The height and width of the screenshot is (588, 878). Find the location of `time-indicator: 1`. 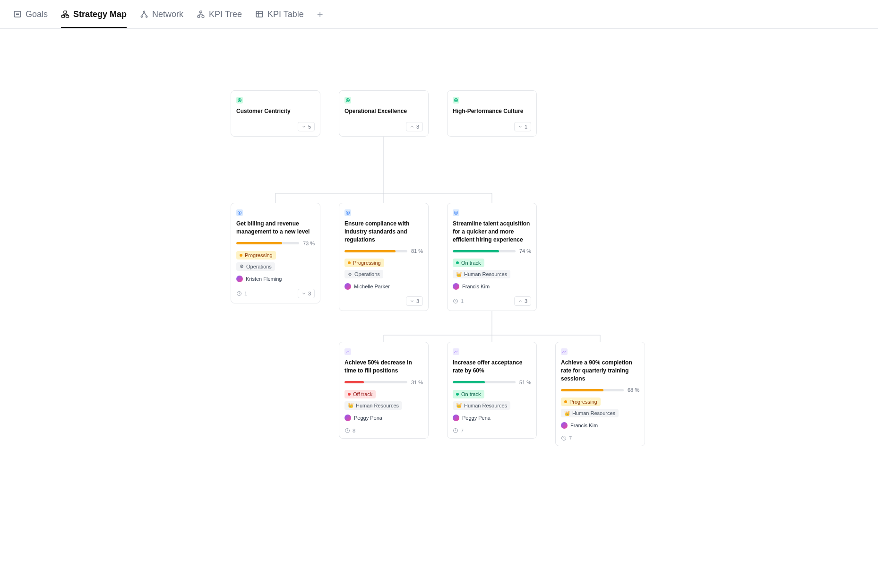

time-indicator: 1 is located at coordinates (458, 301).